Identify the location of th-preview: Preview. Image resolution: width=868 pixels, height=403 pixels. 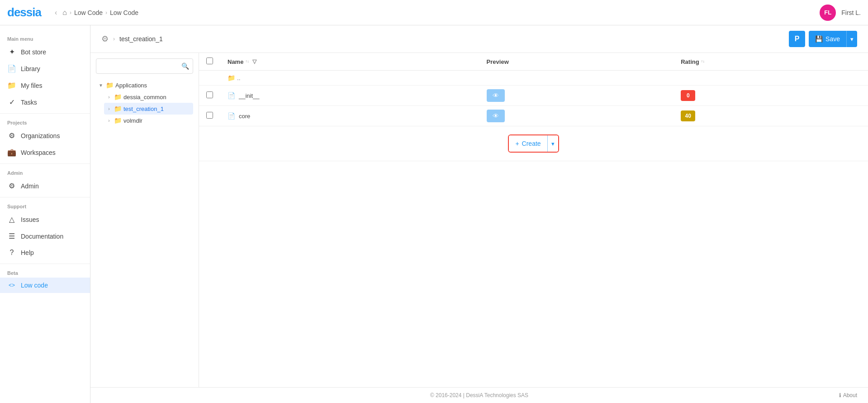
(577, 62).